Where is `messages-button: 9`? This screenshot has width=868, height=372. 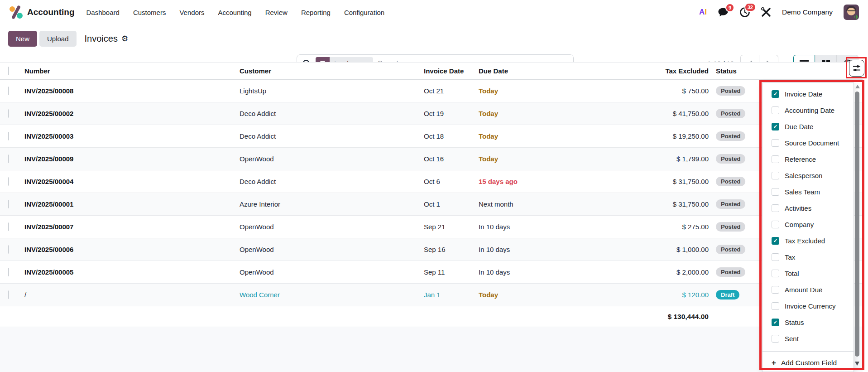 messages-button: 9 is located at coordinates (723, 12).